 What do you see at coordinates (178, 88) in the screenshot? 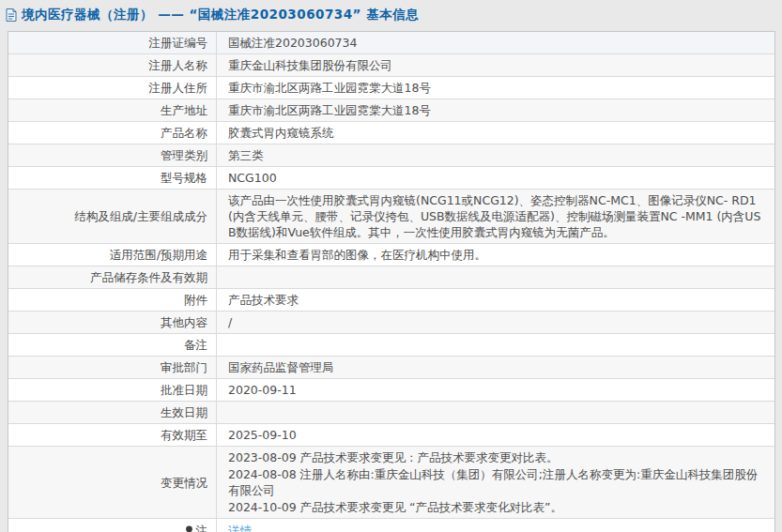
I see `row-label-text: 注册人住所` at bounding box center [178, 88].